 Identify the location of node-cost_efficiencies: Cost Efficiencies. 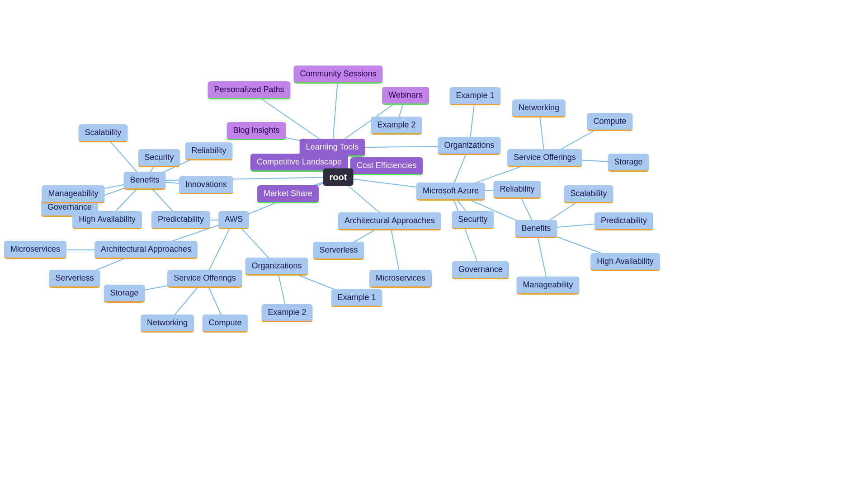
(387, 166).